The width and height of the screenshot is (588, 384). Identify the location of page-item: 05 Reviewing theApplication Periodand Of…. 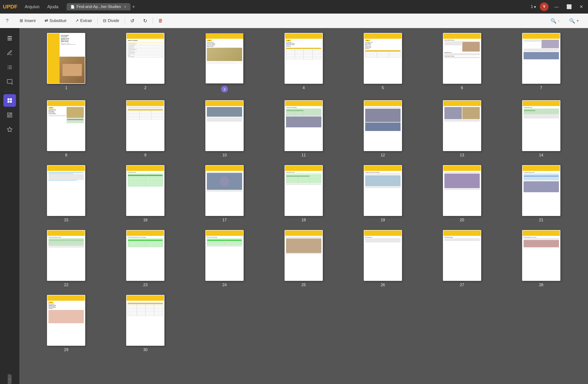
(66, 323).